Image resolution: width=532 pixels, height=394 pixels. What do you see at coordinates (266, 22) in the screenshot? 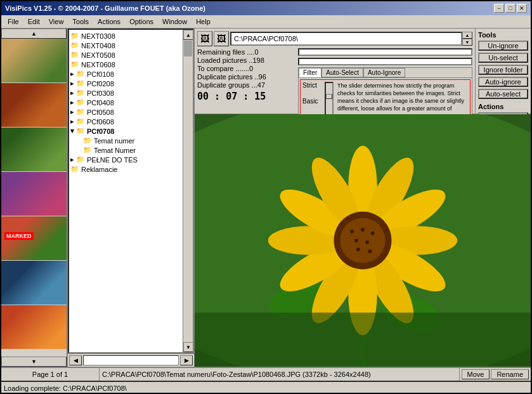
I see `menu-bar: File Edit View Tools Actions Options Win…` at bounding box center [266, 22].